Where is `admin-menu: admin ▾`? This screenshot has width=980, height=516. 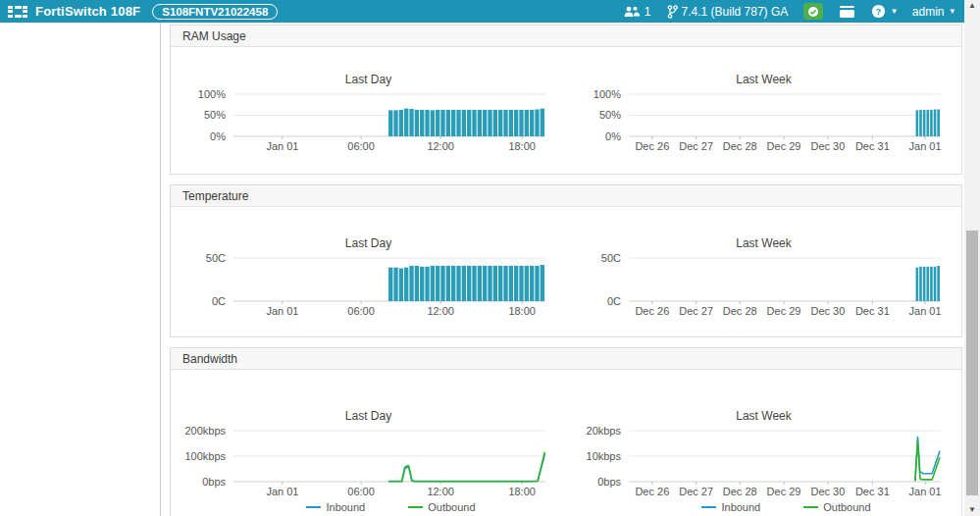 admin-menu: admin ▾ is located at coordinates (934, 12).